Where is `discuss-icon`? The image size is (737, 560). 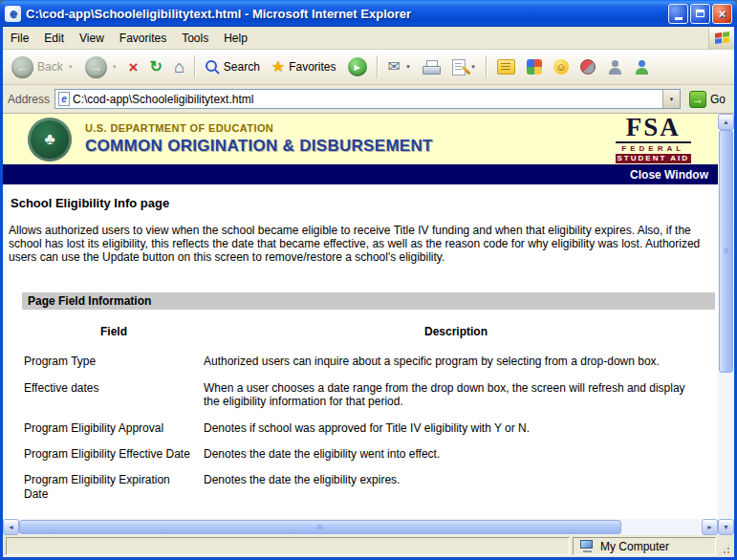
discuss-icon is located at coordinates (507, 67).